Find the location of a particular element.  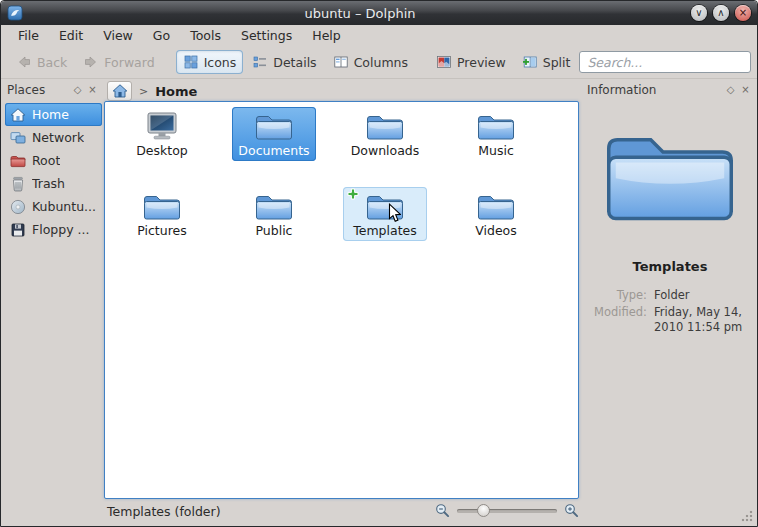

modified-label: Modified: is located at coordinates (616, 320).